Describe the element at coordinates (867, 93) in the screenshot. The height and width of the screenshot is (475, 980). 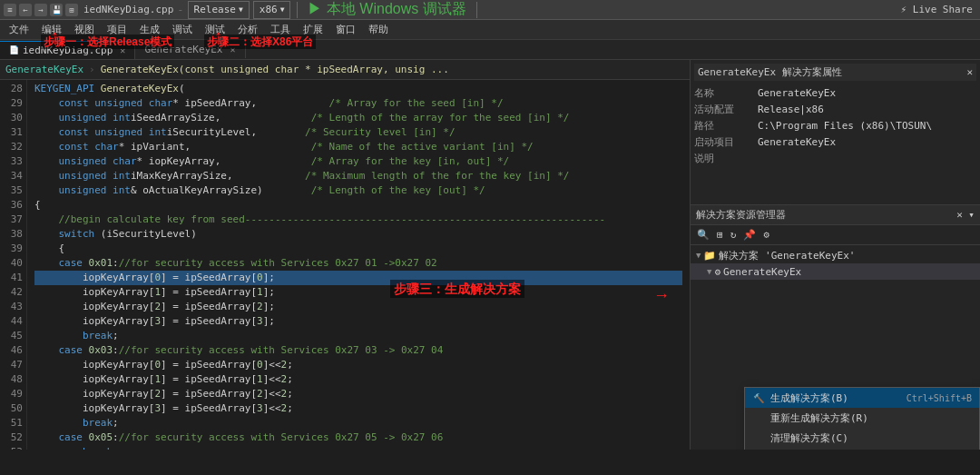
I see `prop-value-0: GenerateKeyEx` at that location.